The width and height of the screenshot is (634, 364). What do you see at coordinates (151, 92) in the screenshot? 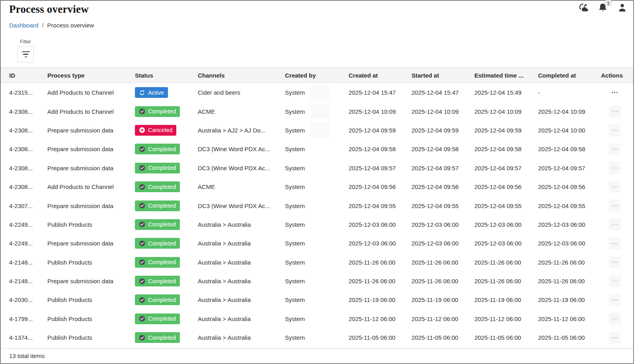
I see `status-badge: Active` at bounding box center [151, 92].